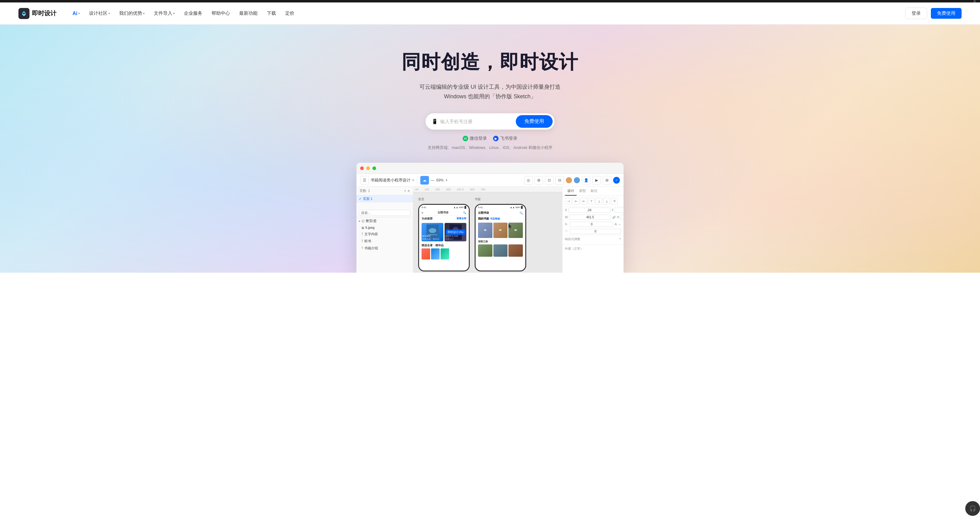  What do you see at coordinates (528, 180) in the screenshot?
I see `share-icon: ◎` at bounding box center [528, 180].